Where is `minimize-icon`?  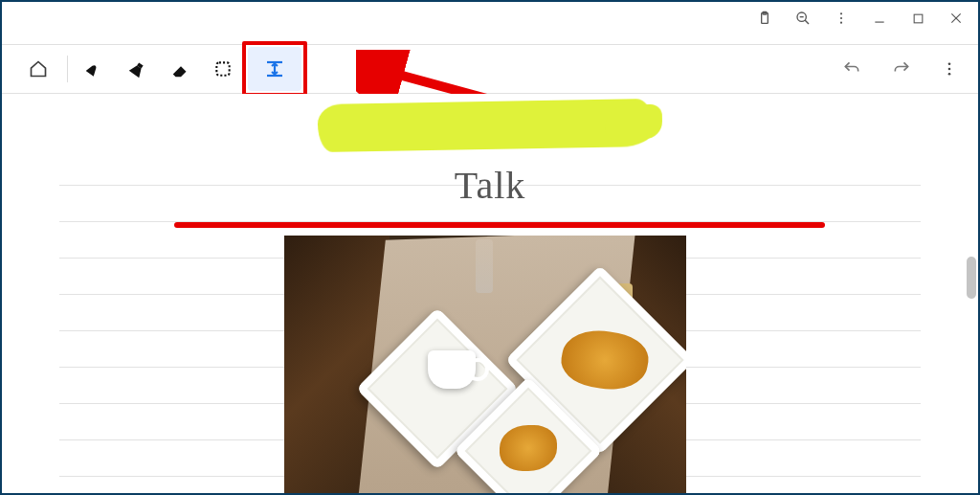
minimize-icon is located at coordinates (880, 18).